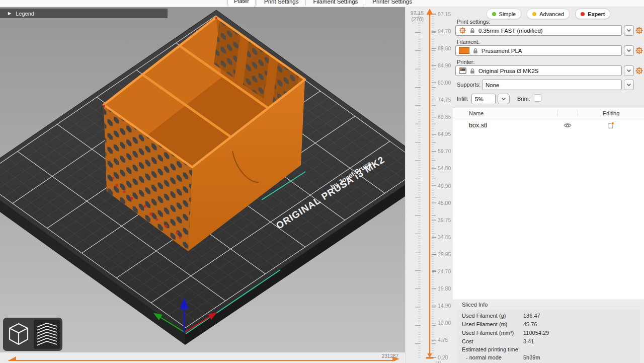 Image resolution: width=644 pixels, height=363 pixels. What do you see at coordinates (468, 42) in the screenshot?
I see `filament-label: Filament:` at bounding box center [468, 42].